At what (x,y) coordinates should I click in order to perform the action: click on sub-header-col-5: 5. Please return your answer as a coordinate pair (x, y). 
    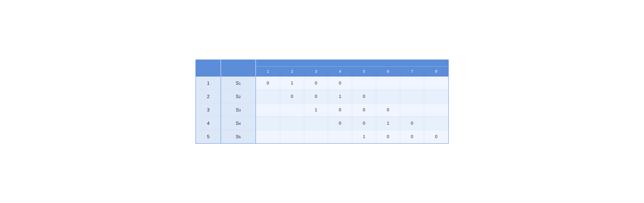
    Looking at the image, I should click on (364, 72).